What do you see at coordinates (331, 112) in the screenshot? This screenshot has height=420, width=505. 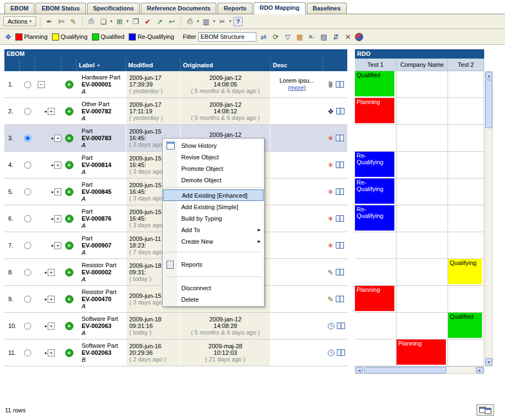 I see `seal-icon: ❖` at bounding box center [331, 112].